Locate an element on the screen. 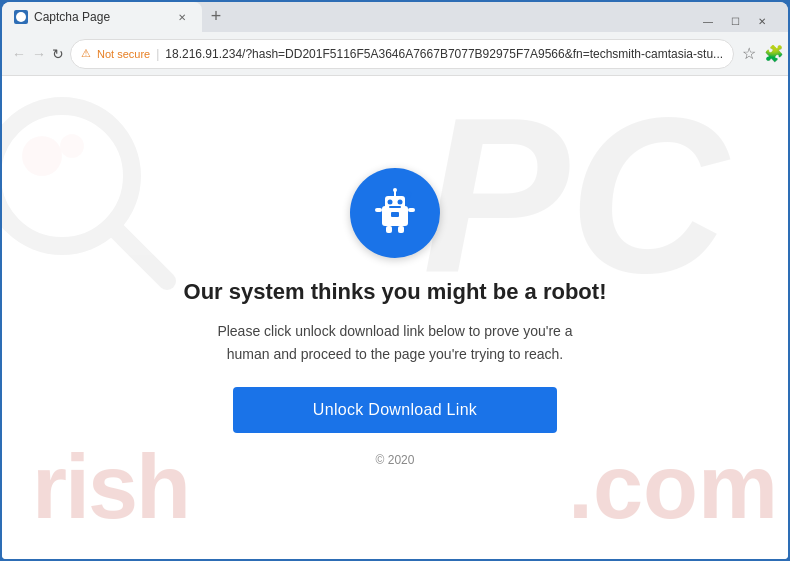 This screenshot has width=790, height=561. tab-bar: Captcha Page ✕ + — ☐ ✕ is located at coordinates (395, 17).